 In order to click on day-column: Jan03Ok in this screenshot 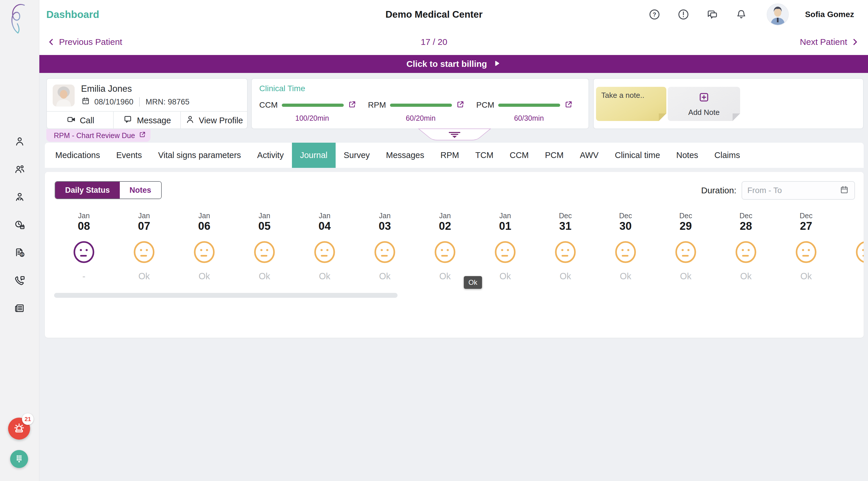, I will do `click(385, 247)`.